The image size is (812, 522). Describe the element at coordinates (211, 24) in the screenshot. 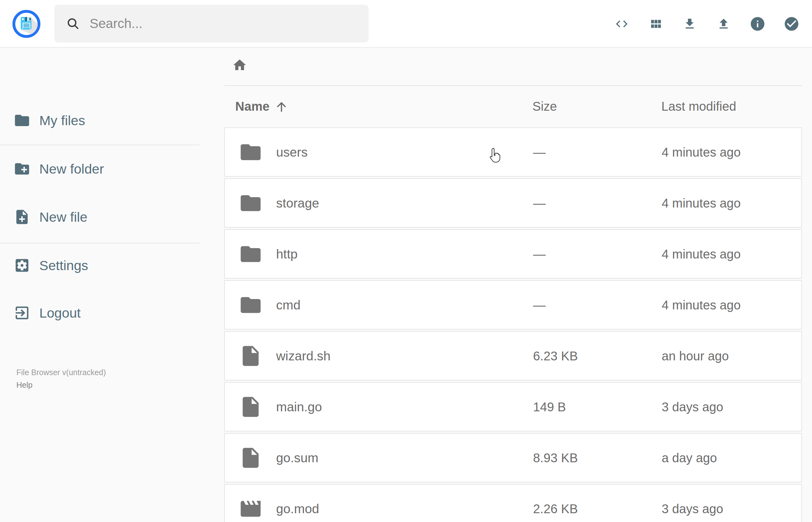

I see `search-input: Search...` at that location.